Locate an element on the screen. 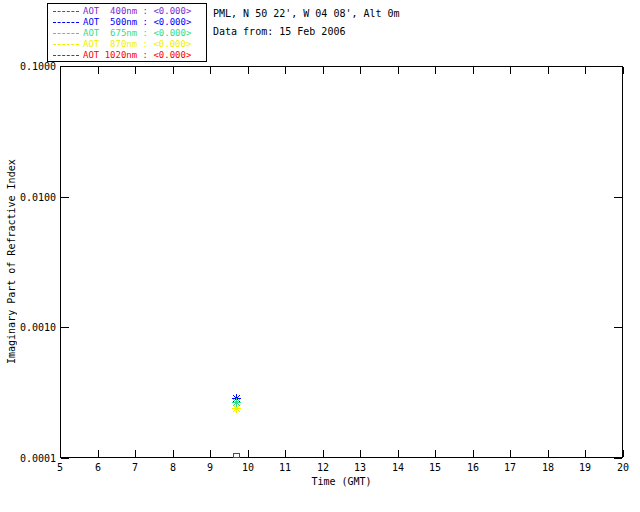 The image size is (640, 512). y-axis-title: Imaginary Part of Refractive Index is located at coordinates (11, 262).